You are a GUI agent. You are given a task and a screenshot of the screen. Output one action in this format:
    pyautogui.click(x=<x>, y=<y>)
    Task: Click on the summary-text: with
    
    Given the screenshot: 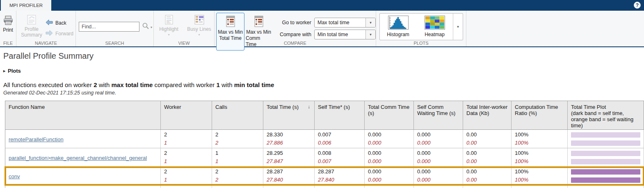 What is the action you would take?
    pyautogui.click(x=104, y=85)
    